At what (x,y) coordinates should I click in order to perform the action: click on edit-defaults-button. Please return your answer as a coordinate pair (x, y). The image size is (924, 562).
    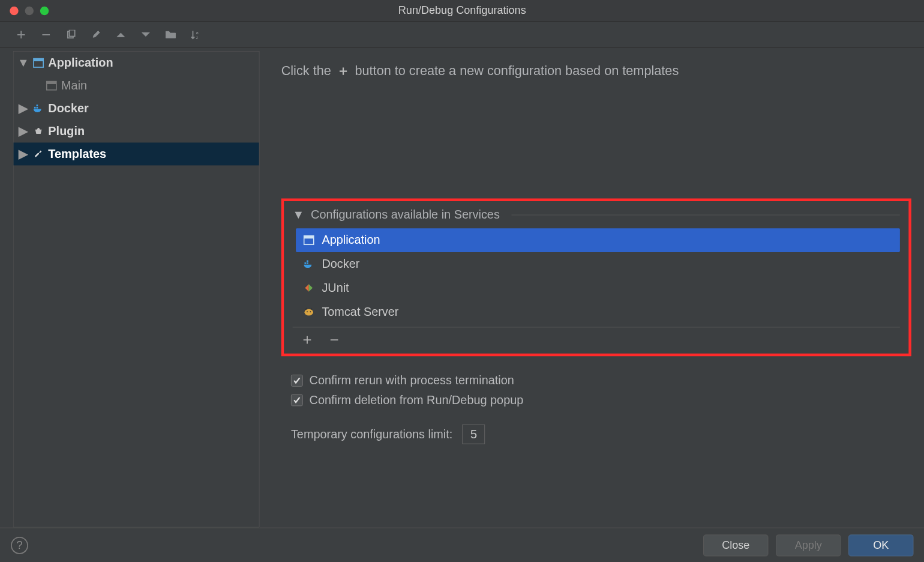
    Looking at the image, I should click on (96, 35).